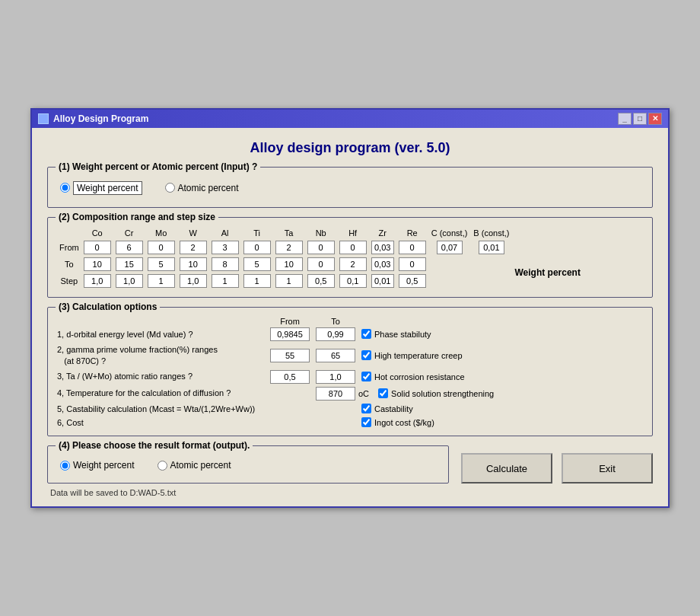  I want to click on ti-step, so click(257, 281).